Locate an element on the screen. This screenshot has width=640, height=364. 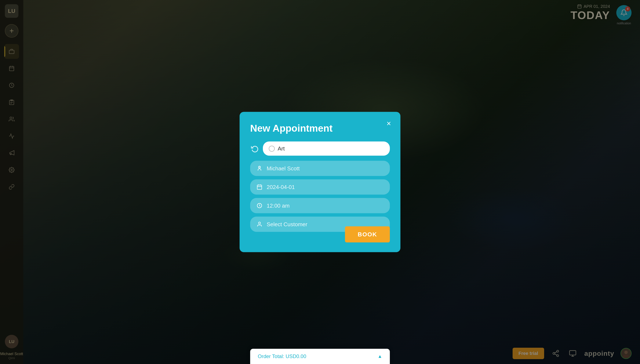
order-total-chevron: ▲ is located at coordinates (380, 356).